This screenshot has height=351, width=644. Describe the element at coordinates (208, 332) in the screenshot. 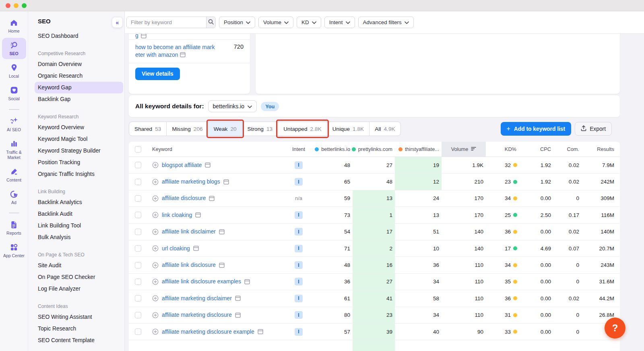

I see `keyword-link: affiliate marketing disclosure example` at that location.